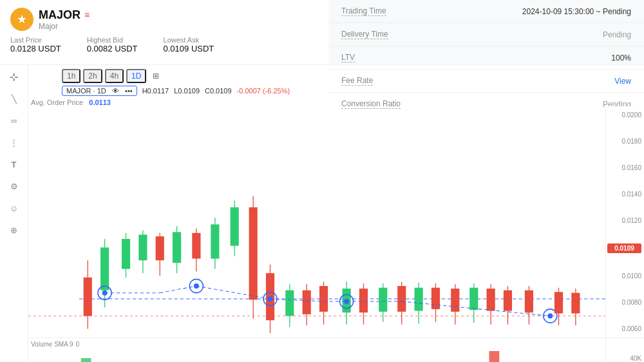 This screenshot has height=362, width=644. Describe the element at coordinates (164, 19) in the screenshot. I see `logo-area: ★ MAJOR ≡ Major` at that location.